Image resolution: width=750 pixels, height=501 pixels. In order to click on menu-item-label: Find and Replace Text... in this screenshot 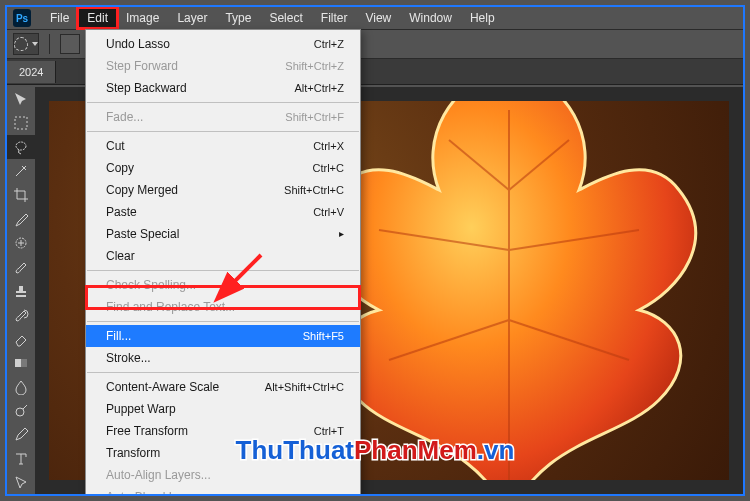, I will do `click(170, 307)`.